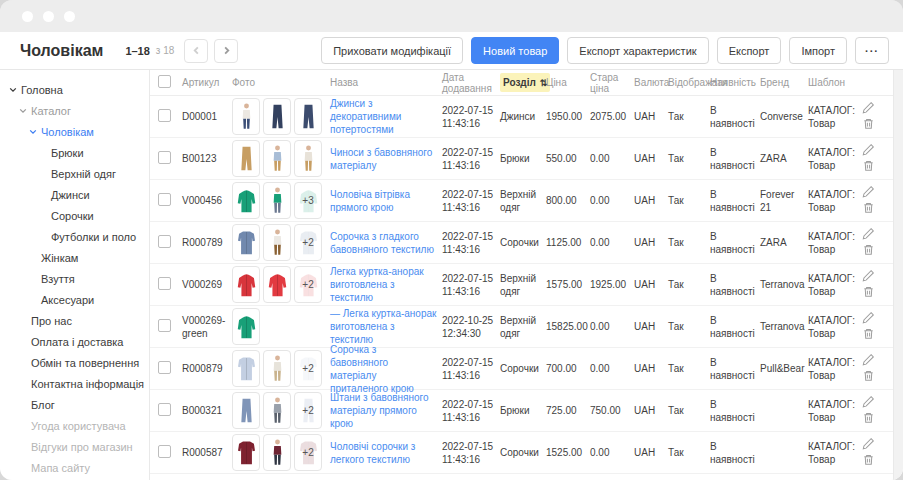  What do you see at coordinates (226, 51) in the screenshot?
I see `next-page-button` at bounding box center [226, 51].